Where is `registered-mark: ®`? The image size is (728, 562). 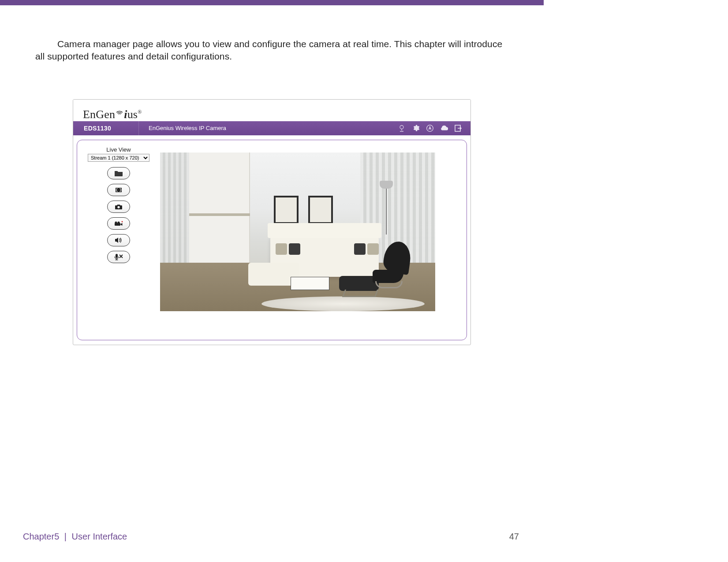 registered-mark: ® is located at coordinates (139, 112).